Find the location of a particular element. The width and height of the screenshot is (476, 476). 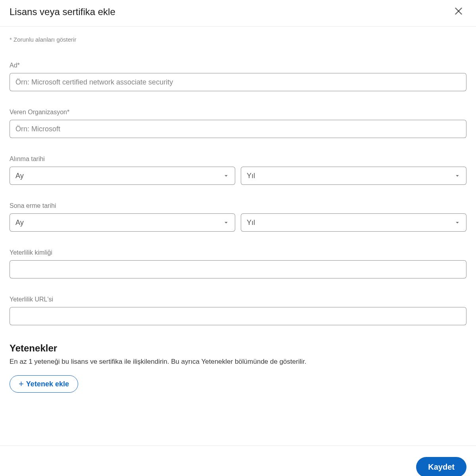

close-icon is located at coordinates (459, 12).